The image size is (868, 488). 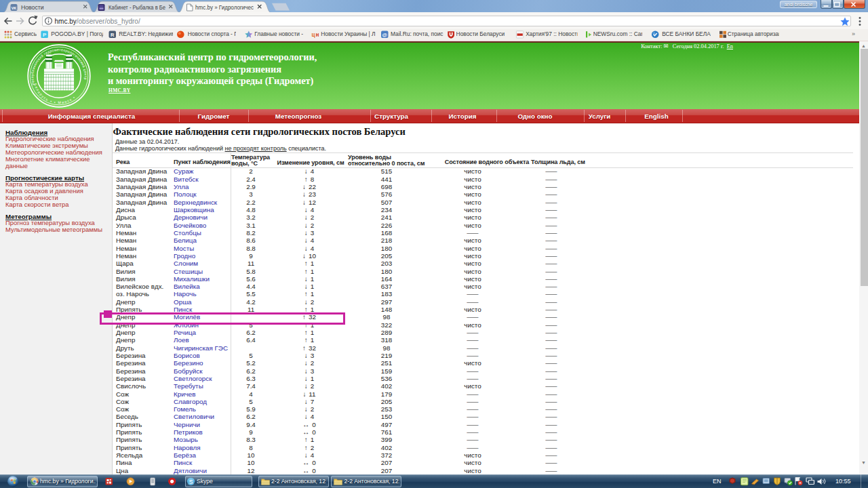 I want to click on svg-text: P, so click(x=45, y=35).